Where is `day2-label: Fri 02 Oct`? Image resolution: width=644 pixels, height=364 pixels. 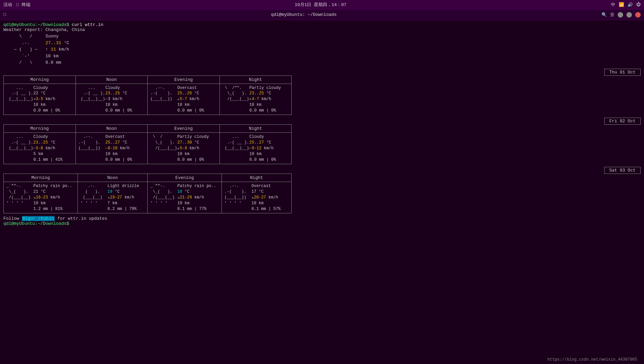 day2-label: Fri 02 Oct is located at coordinates (622, 121).